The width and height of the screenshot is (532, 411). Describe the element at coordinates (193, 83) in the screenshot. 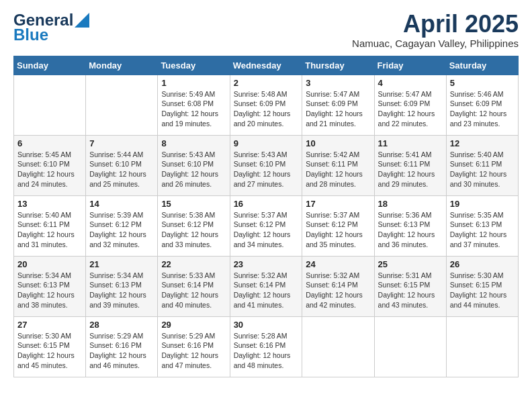

I see `day-number: 1` at that location.